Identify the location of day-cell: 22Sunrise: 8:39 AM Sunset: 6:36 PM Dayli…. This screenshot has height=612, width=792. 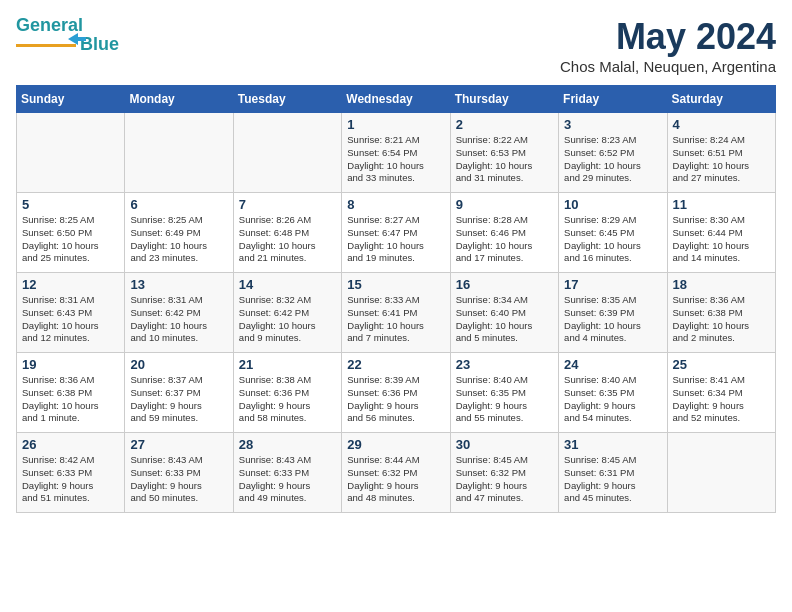
(396, 393).